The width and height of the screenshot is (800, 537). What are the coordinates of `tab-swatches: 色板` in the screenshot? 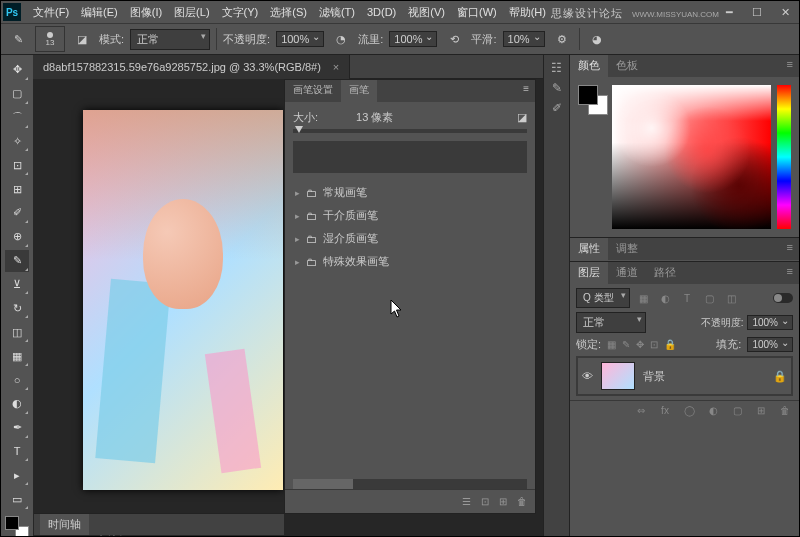 It's located at (627, 66).